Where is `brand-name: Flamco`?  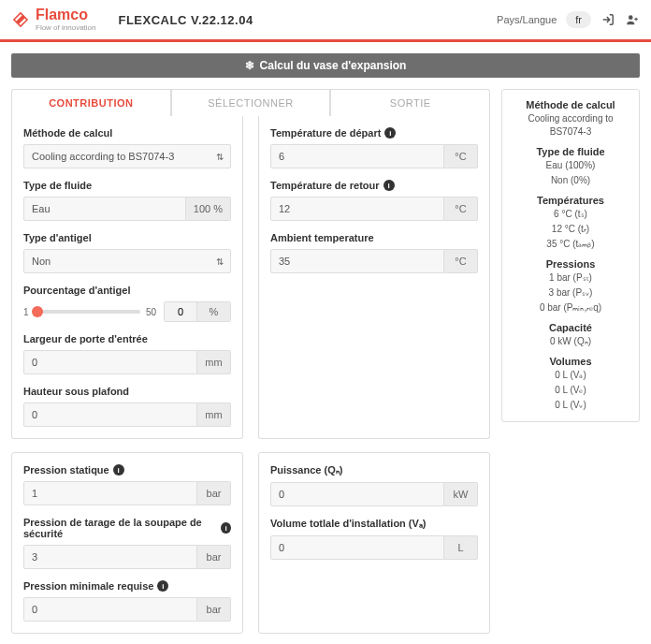
brand-name: Flamco is located at coordinates (65, 15).